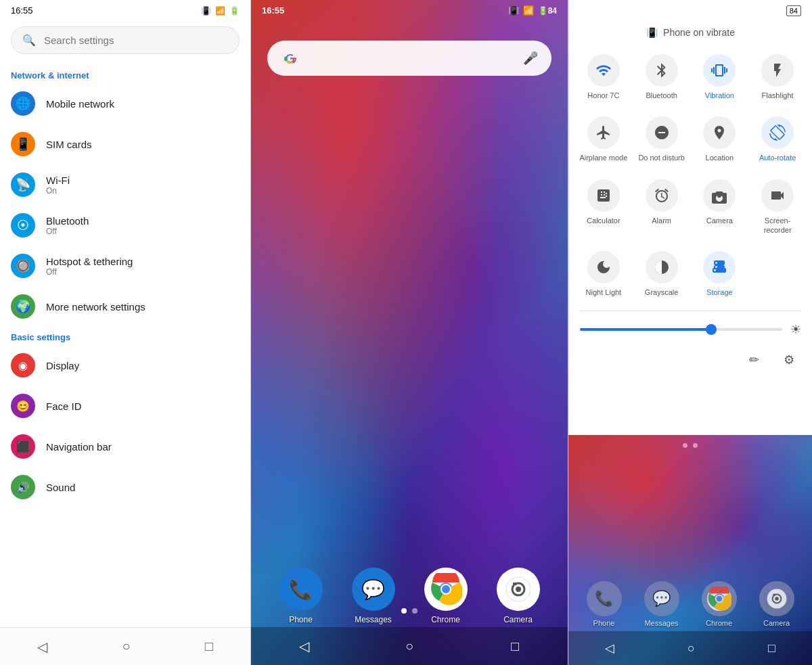 This screenshot has width=812, height=665. What do you see at coordinates (604, 274) in the screenshot?
I see `qs-tile-nightlight: Night Light` at bounding box center [604, 274].